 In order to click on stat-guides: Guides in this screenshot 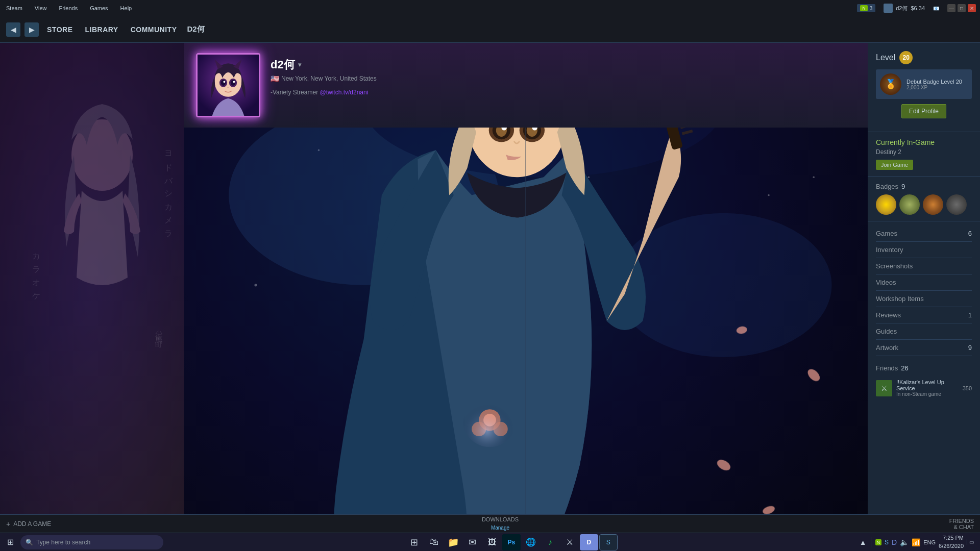, I will do `click(924, 332)`.